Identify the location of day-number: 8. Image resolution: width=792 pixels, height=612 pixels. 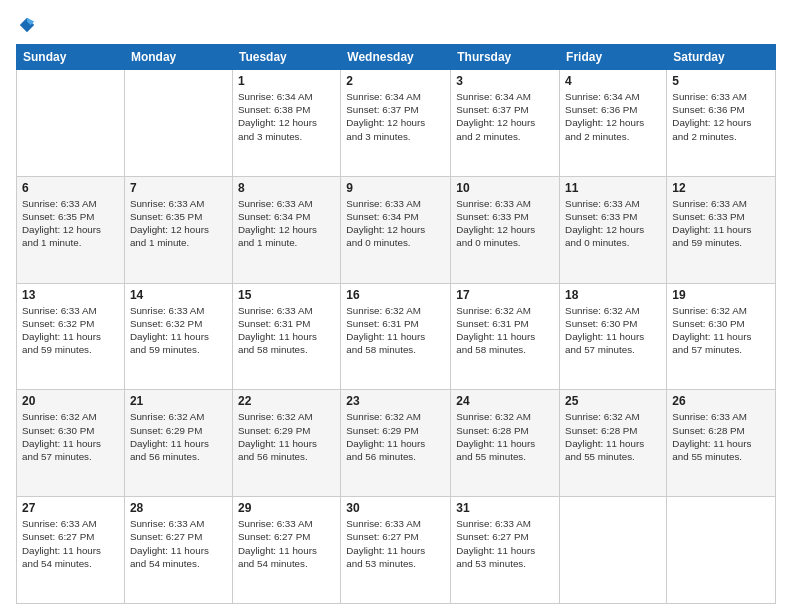
(286, 188).